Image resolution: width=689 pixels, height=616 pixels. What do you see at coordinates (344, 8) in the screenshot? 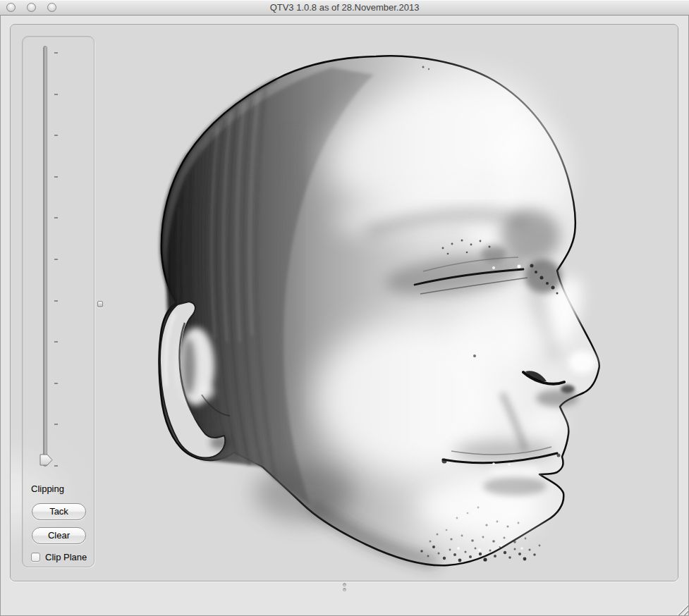
I see `window-title: QTV3 1.0.8 as of 28.November.2013` at bounding box center [344, 8].